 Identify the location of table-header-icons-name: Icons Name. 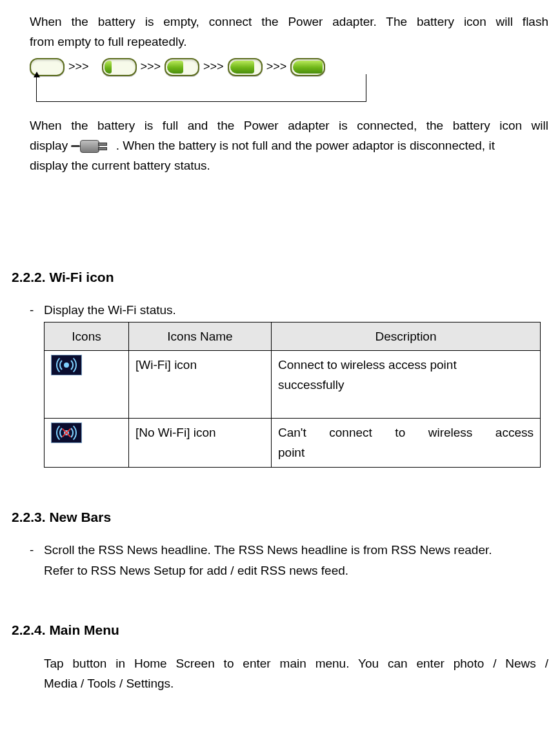
(200, 336).